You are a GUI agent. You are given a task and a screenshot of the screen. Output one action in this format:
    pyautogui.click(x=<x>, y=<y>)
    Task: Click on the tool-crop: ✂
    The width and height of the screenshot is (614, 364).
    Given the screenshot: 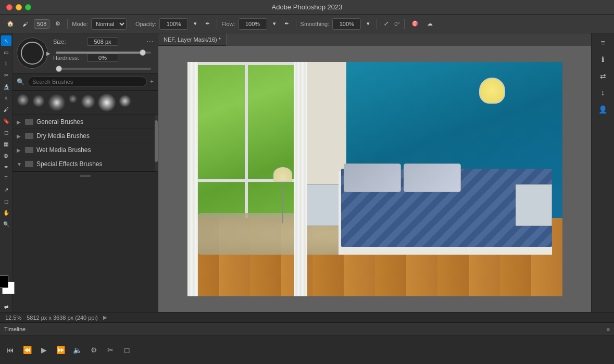 What is the action you would take?
    pyautogui.click(x=6, y=75)
    